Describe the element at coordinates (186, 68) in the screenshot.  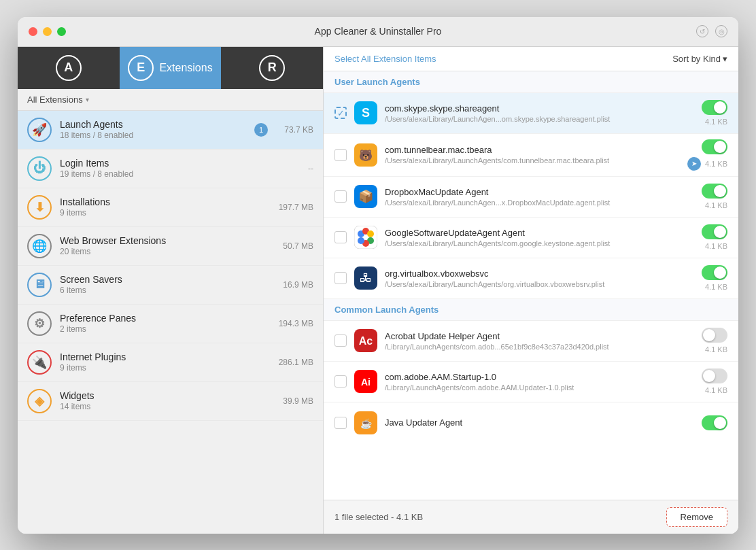
I see `extensions-tab-label: Extensions` at that location.